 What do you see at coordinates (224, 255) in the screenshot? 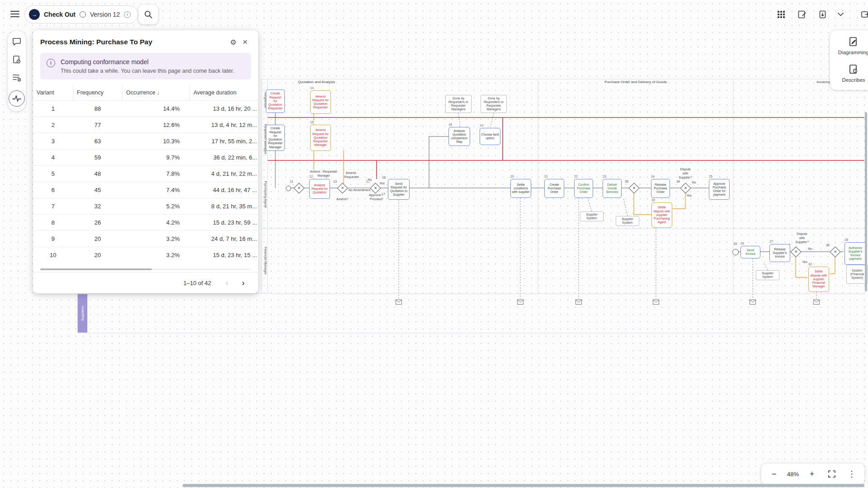
I see `table-cell: 15 d, 23 hr, 15 ...` at bounding box center [224, 255].